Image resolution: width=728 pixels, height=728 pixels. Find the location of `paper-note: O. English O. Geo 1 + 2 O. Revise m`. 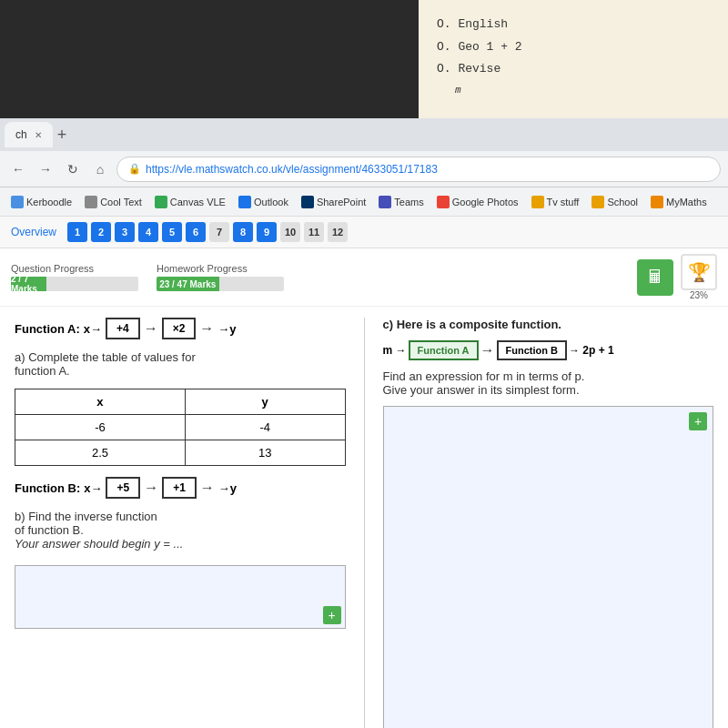

paper-note: O. English O. Geo 1 + 2 O. Revise m is located at coordinates (573, 64).